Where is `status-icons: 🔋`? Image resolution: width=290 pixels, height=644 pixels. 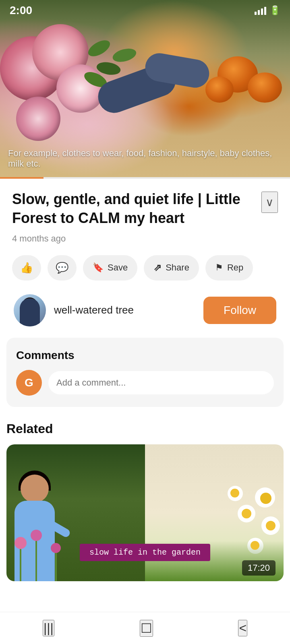
status-icons: 🔋 is located at coordinates (267, 10).